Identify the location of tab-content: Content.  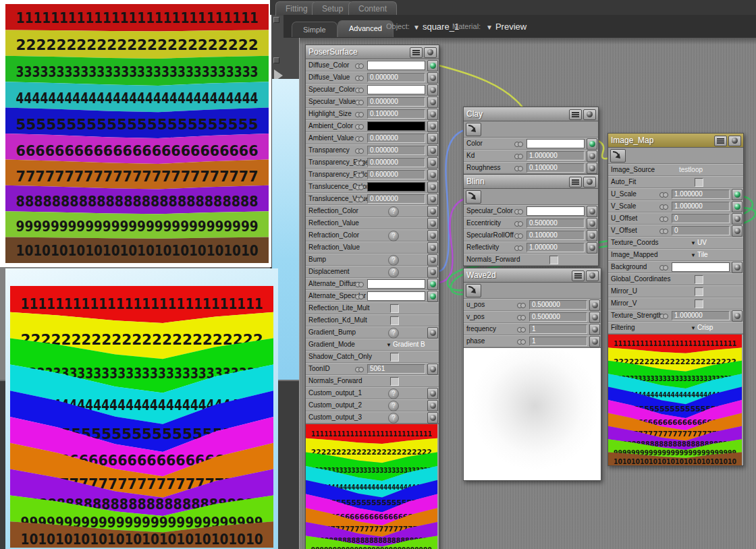
(373, 8).